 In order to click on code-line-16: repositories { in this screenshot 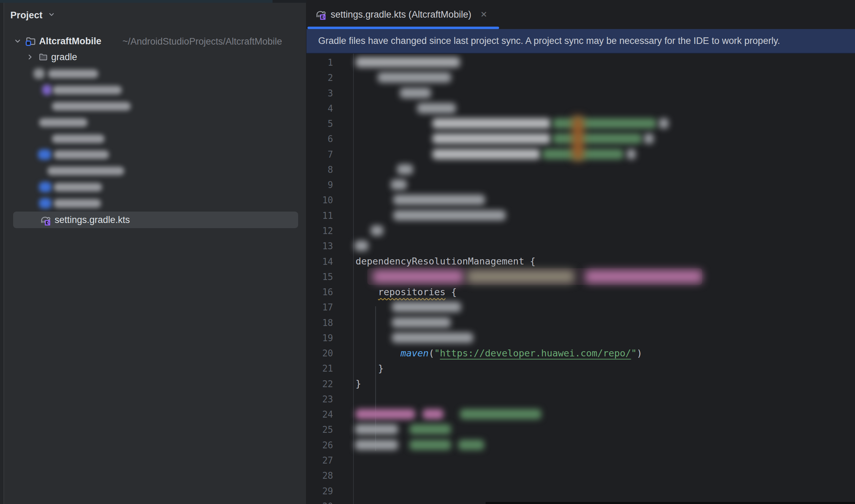, I will do `click(581, 292)`.